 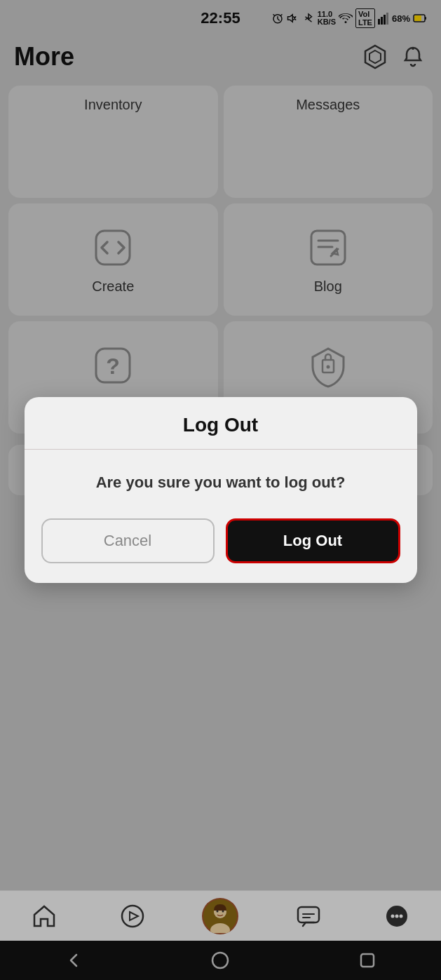 I want to click on modal-title: Log Out, so click(x=220, y=425).